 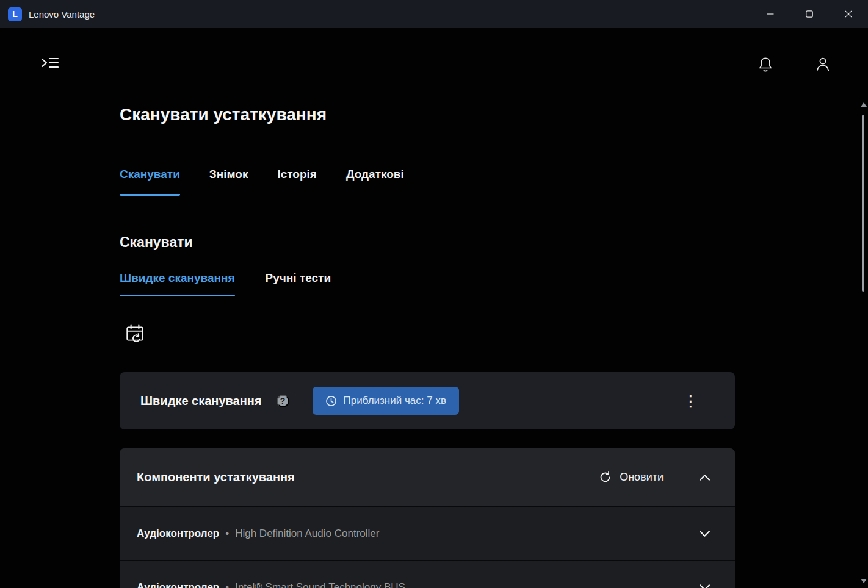 What do you see at coordinates (201, 401) in the screenshot?
I see `quick-scan-title: Швидке сканування` at bounding box center [201, 401].